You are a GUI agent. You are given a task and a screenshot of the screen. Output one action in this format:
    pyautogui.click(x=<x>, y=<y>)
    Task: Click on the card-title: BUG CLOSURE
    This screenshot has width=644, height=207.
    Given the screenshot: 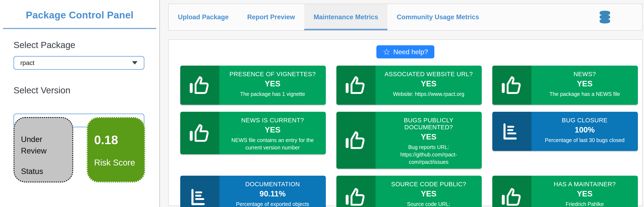 What is the action you would take?
    pyautogui.click(x=584, y=120)
    